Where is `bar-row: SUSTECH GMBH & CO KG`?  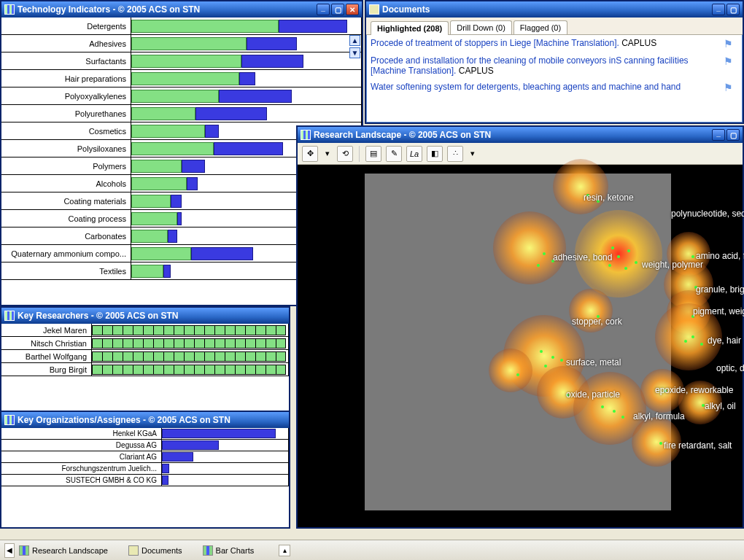 bar-row: SUSTECH GMBH & CO KG is located at coordinates (145, 481).